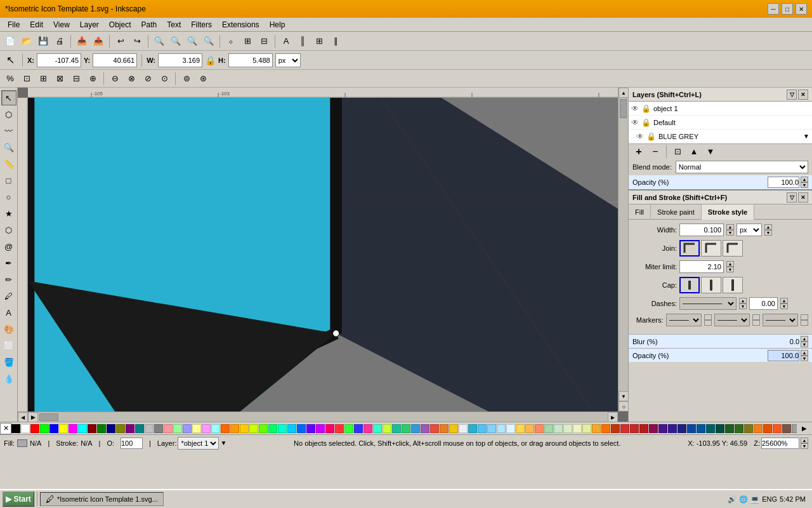  I want to click on blur-down: ▼, so click(804, 344).